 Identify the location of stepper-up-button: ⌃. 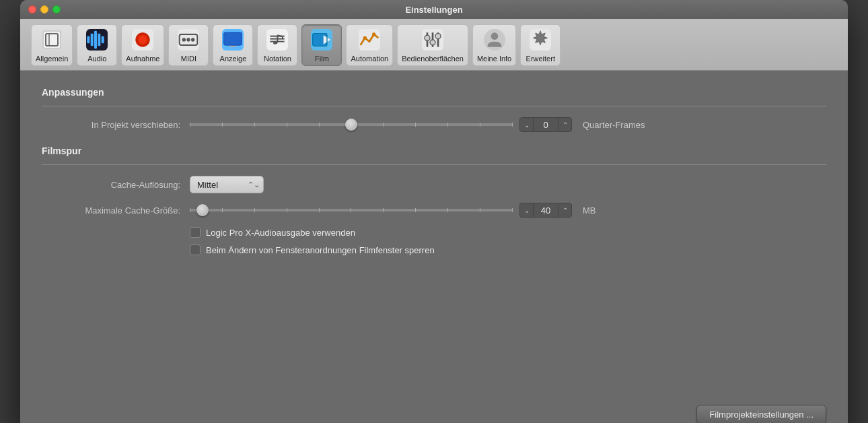
(565, 125).